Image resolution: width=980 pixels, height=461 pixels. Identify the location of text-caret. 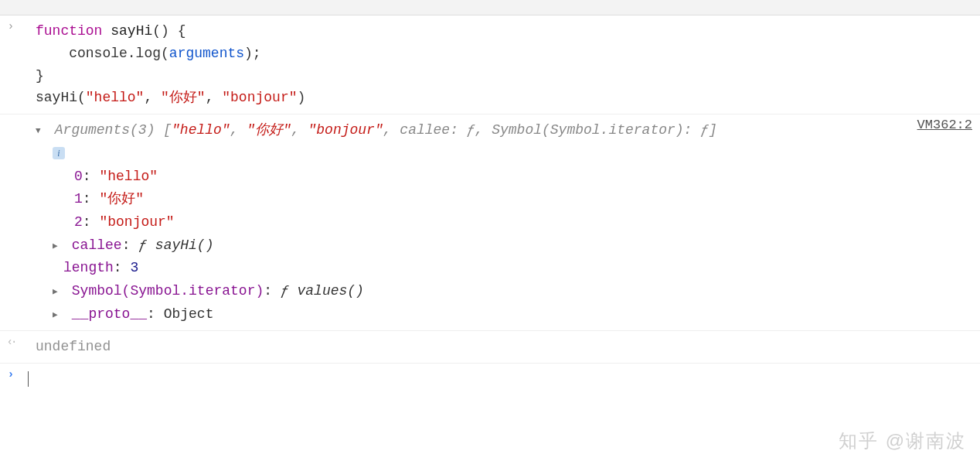
(28, 379).